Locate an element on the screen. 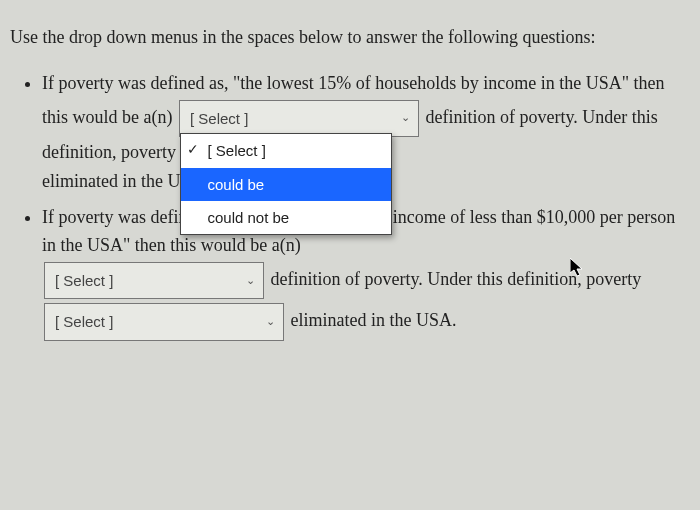  dropdown-option-label: [ Select ] is located at coordinates (236, 150).